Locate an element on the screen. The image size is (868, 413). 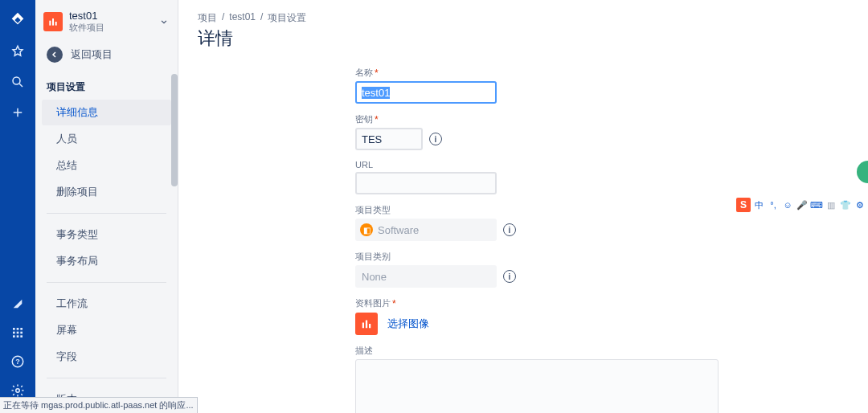
url-label: URL is located at coordinates (364, 165).